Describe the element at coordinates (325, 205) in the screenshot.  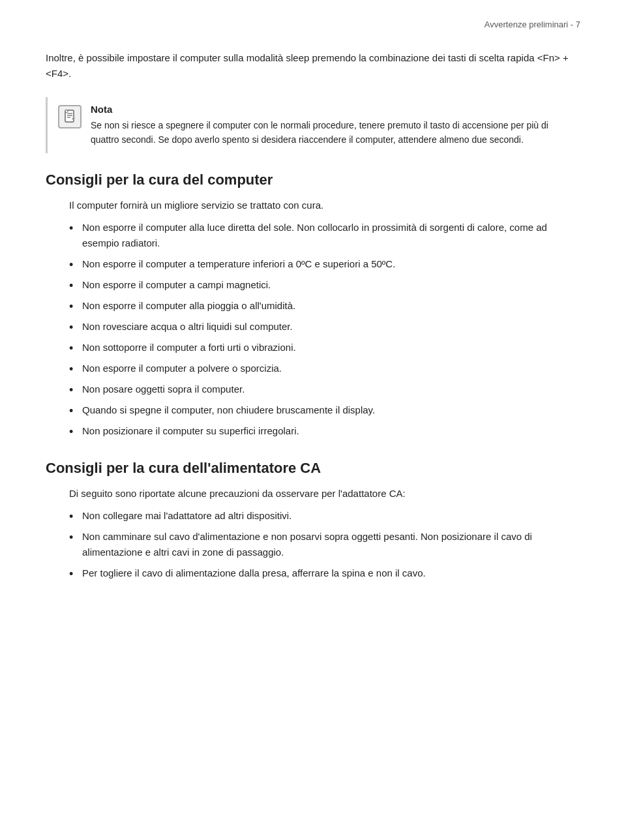
I see `section1-intro: Il computer fornirà un migliore servizio…` at that location.